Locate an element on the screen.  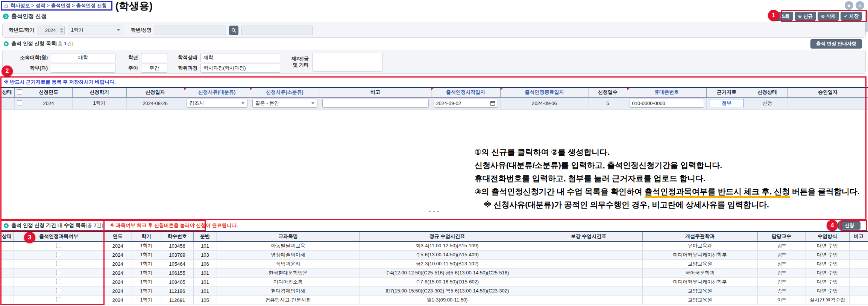
second-major-label: 제2전공 및 기타 is located at coordinates (298, 62).